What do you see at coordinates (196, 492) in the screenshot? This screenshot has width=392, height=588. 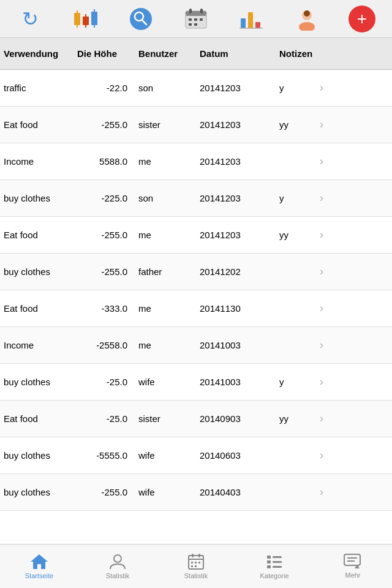 I see `table-row: buy clothes -255.0 wife 20140403 ›` at bounding box center [196, 492].